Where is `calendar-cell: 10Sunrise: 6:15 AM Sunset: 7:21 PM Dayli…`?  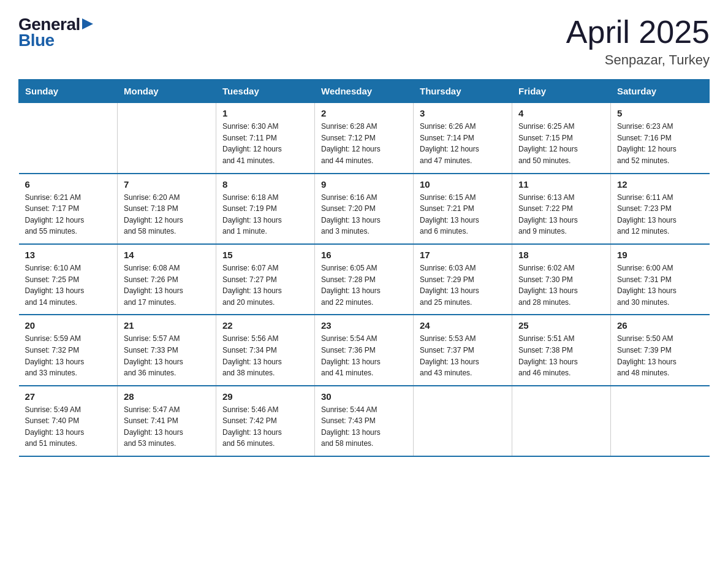 calendar-cell: 10Sunrise: 6:15 AM Sunset: 7:21 PM Dayli… is located at coordinates (463, 209).